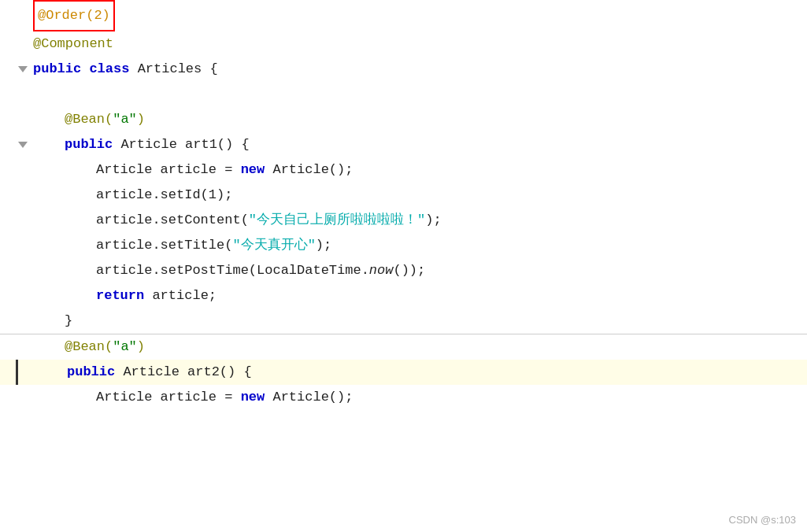 The image size is (807, 532). What do you see at coordinates (420, 94) in the screenshot?
I see `content-blank1` at bounding box center [420, 94].